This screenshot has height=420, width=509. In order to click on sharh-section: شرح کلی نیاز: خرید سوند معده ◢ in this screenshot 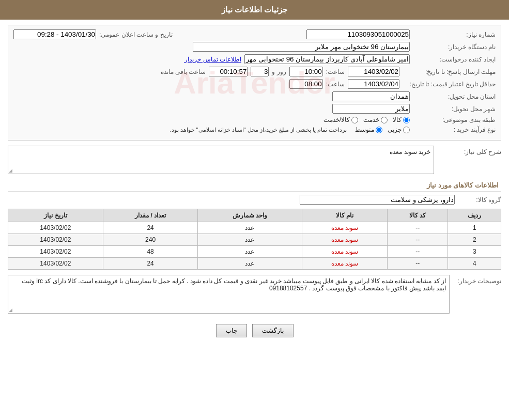, I will do `click(254, 160)`.